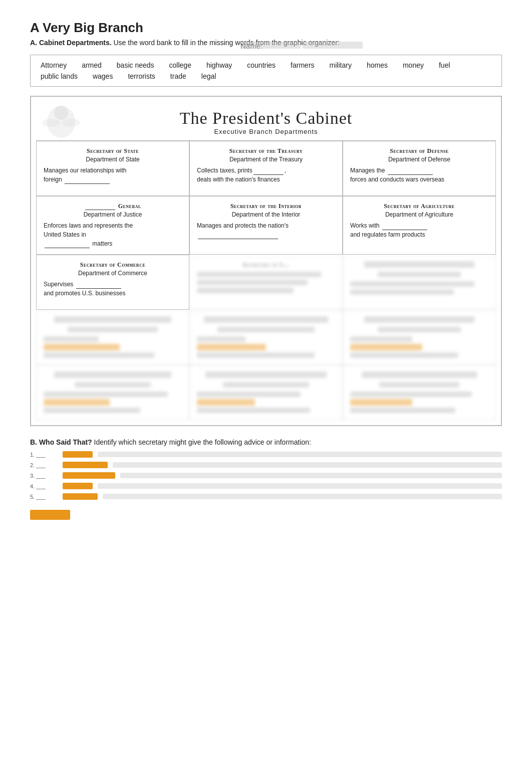  Describe the element at coordinates (238, 239) in the screenshot. I see `blank-interior` at that location.